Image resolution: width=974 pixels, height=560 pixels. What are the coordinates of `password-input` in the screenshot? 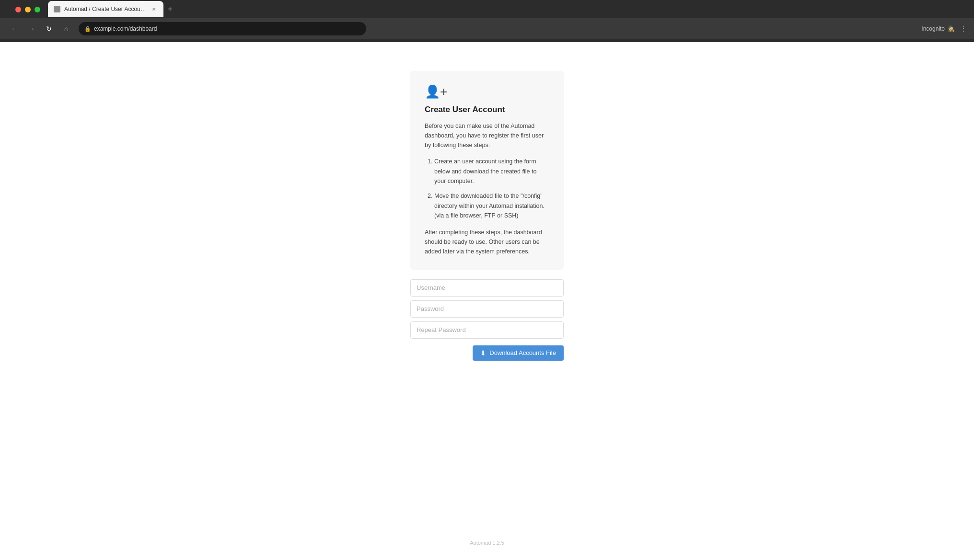 It's located at (487, 309).